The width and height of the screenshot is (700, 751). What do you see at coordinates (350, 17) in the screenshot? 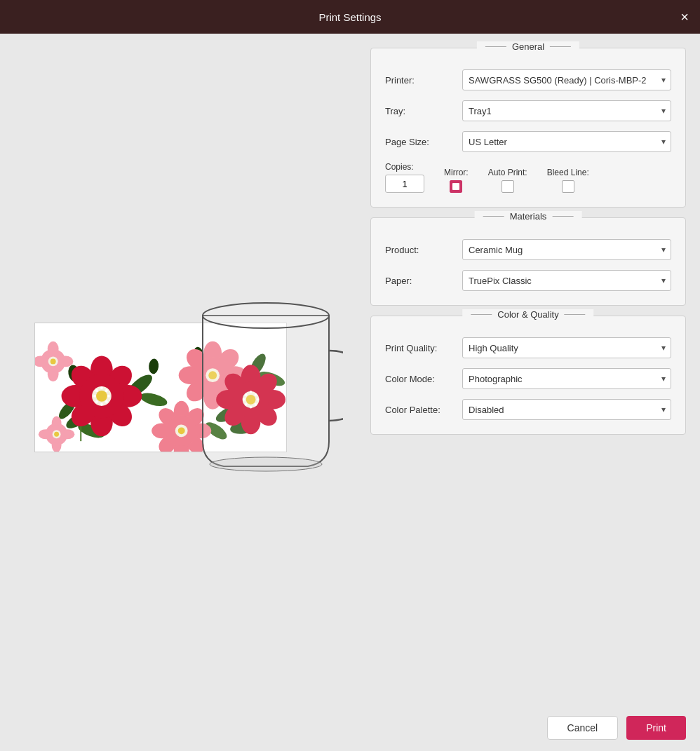
I see `title-bar: Print Settings ×` at bounding box center [350, 17].